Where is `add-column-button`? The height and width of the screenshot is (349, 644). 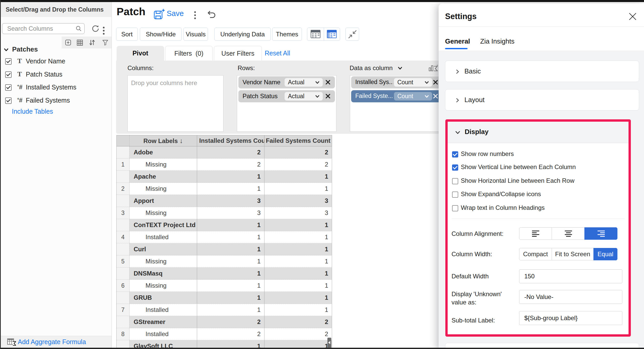
add-column-button is located at coordinates (68, 43).